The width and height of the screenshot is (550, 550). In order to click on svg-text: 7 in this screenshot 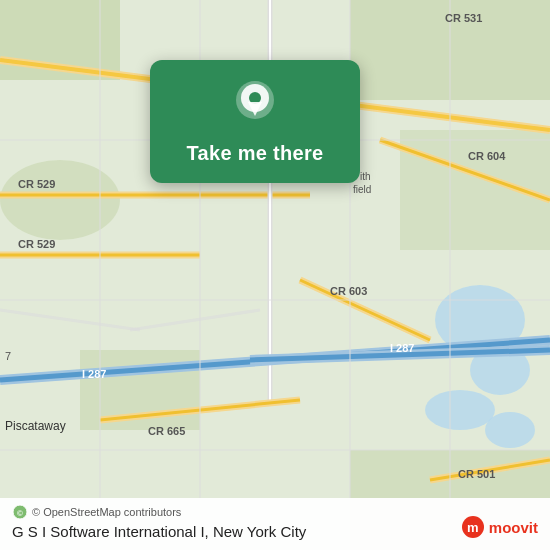, I will do `click(8, 356)`.